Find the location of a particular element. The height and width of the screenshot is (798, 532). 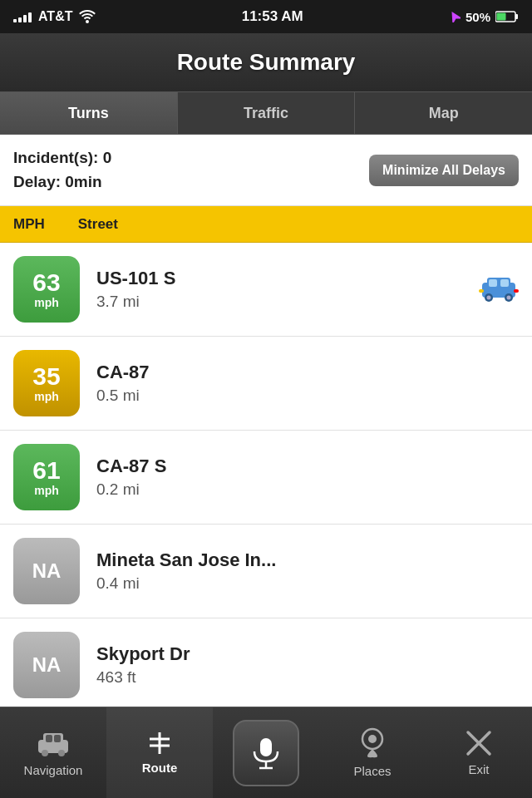

route-row: NA Mineta San Jose In... 0.4 mi is located at coordinates (266, 572).